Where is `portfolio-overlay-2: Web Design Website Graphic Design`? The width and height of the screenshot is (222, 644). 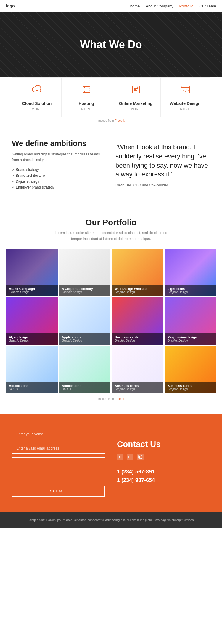
portfolio-overlay-2: Web Design Website Graphic Design is located at coordinates (137, 290).